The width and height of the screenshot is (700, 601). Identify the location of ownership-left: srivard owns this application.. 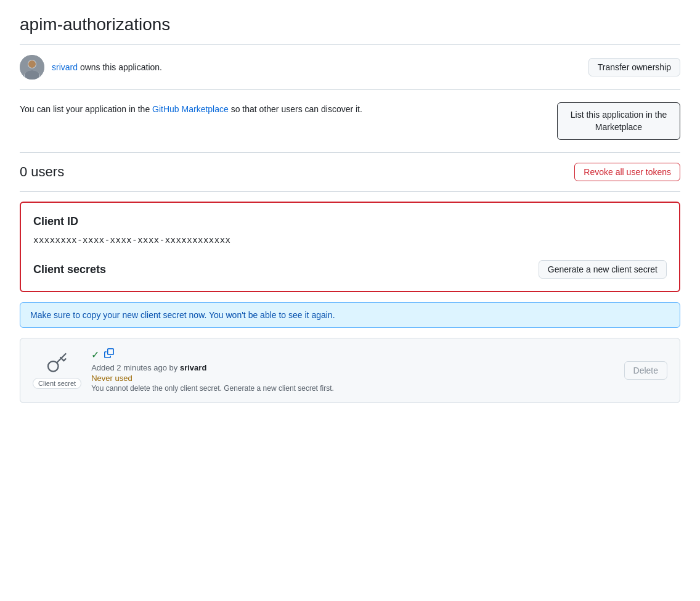
(91, 67).